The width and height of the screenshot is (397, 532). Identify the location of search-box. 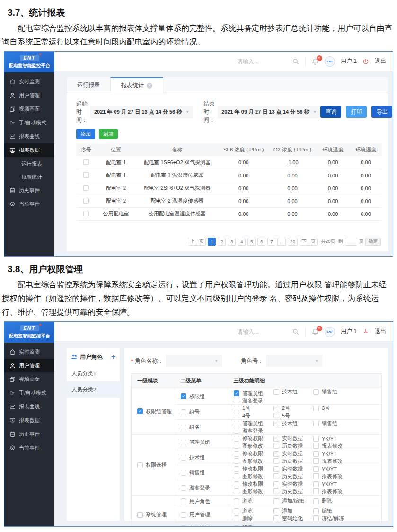
(268, 332).